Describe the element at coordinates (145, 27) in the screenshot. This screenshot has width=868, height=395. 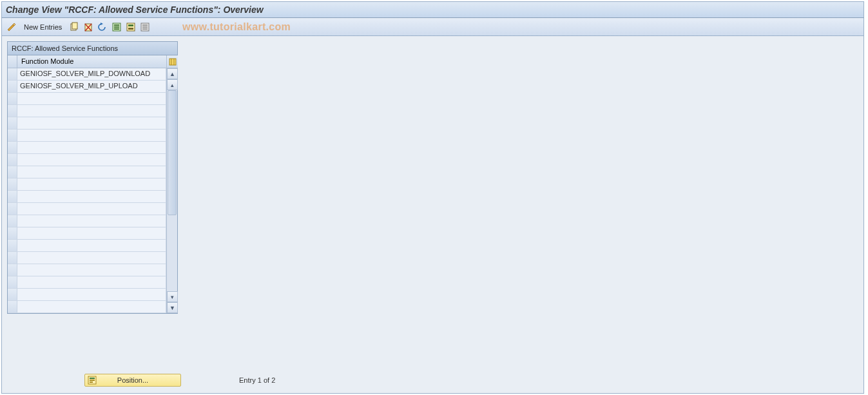
I see `deselect-all-icon` at that location.